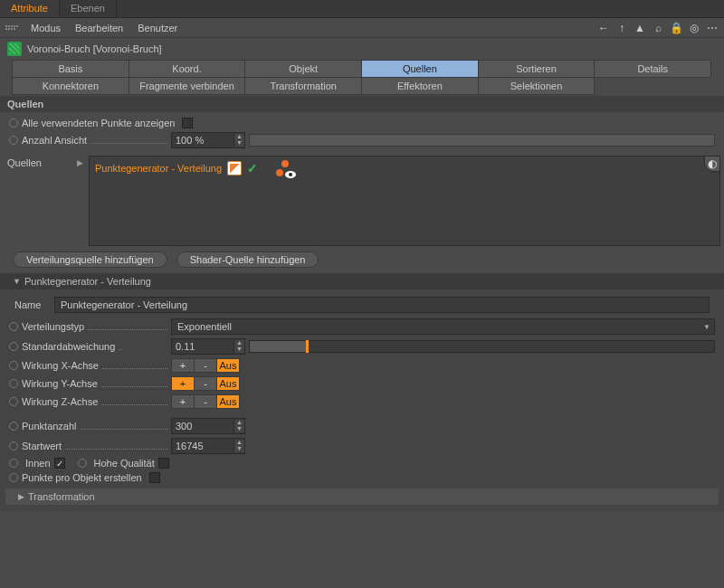 The width and height of the screenshot is (724, 588). What do you see at coordinates (69, 346) in the screenshot?
I see `label-stdabw: Standardabweichung` at bounding box center [69, 346].